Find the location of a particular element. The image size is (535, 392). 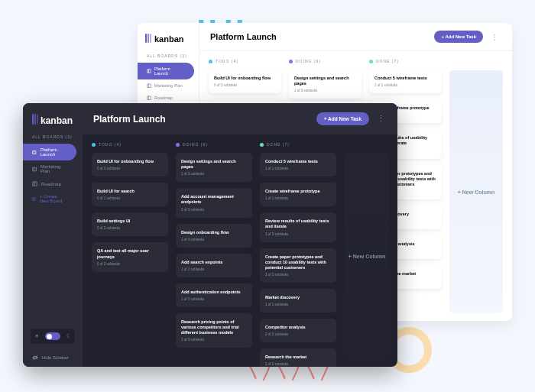

task-subtasks: 0 of 3 subtasks is located at coordinates (130, 168).